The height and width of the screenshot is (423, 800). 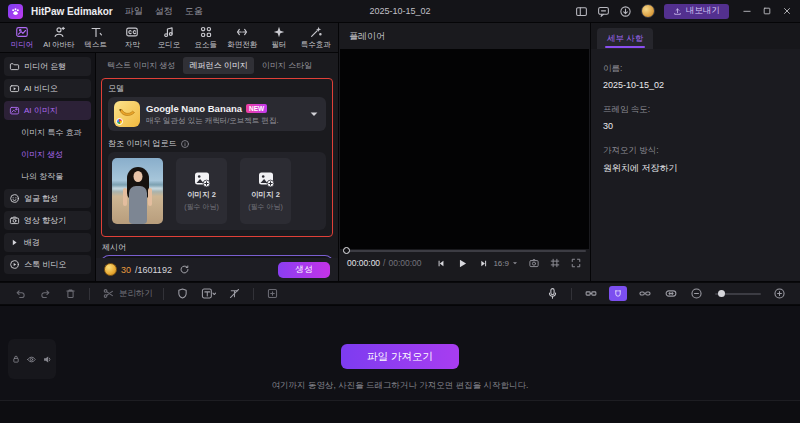 What do you see at coordinates (182, 294) in the screenshot?
I see `mask-icon` at bounding box center [182, 294].